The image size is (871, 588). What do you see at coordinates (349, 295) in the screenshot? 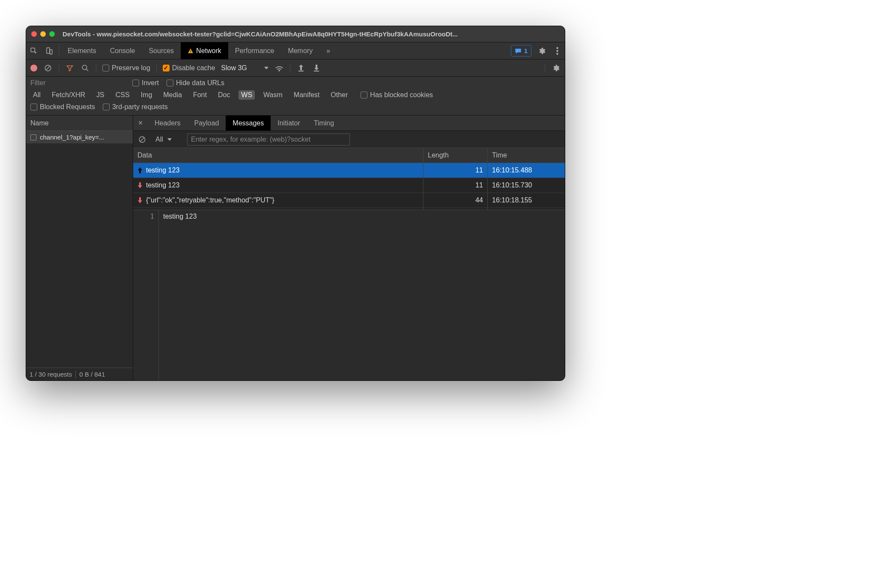
I see `message-preview: 1 testing 123` at bounding box center [349, 295].